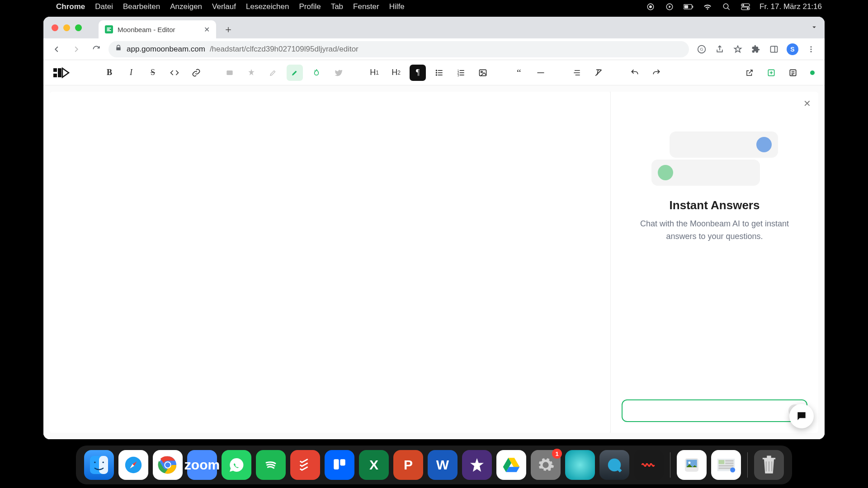  What do you see at coordinates (374, 73) in the screenshot?
I see `heading1-button: H1` at bounding box center [374, 73].